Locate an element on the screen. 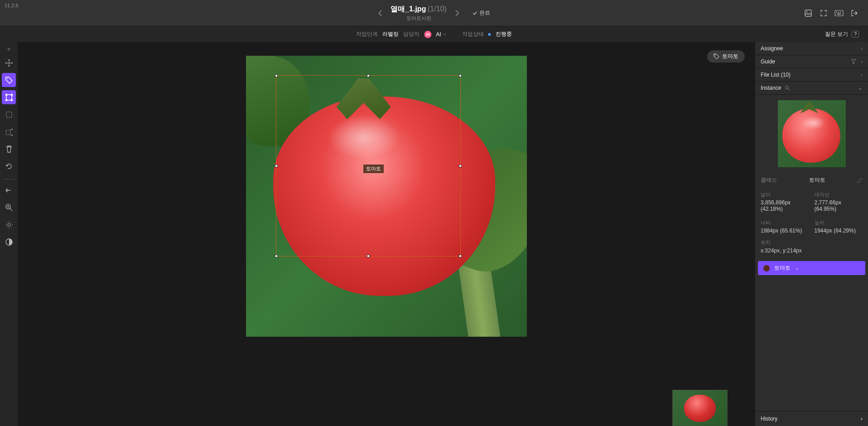  bbox-tool is located at coordinates (9, 97).